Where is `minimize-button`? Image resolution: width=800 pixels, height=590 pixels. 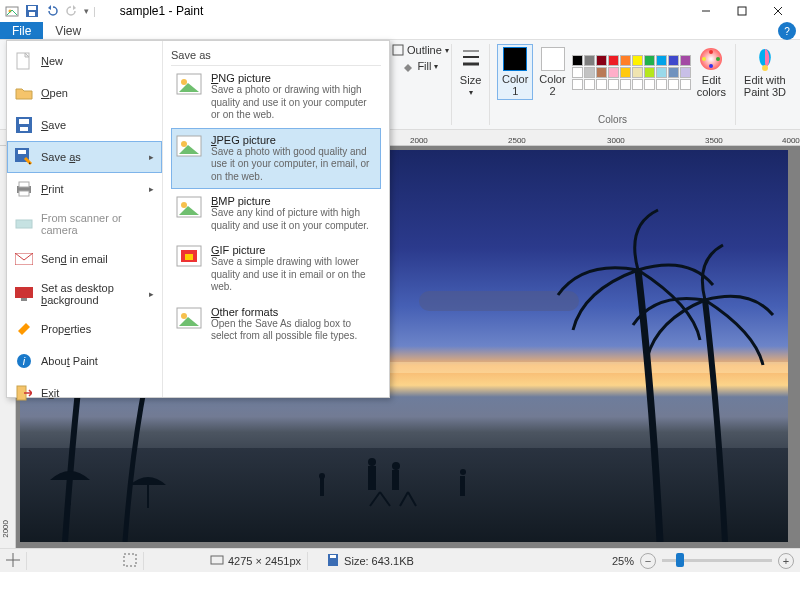
minimize-button is located at coordinates (706, 11).